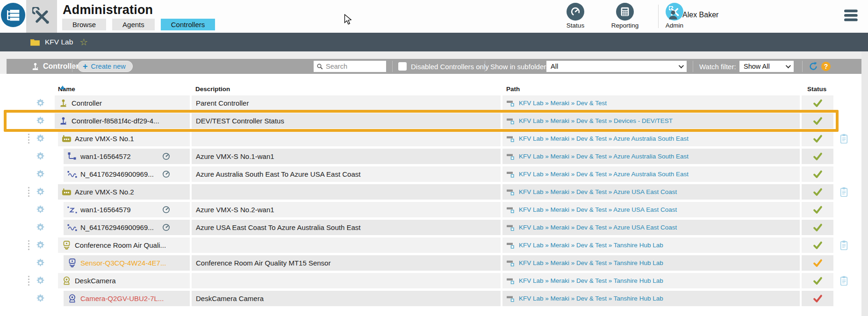  I want to click on row-description: Conference Room Air Quality MT15 Sensor, so click(346, 263).